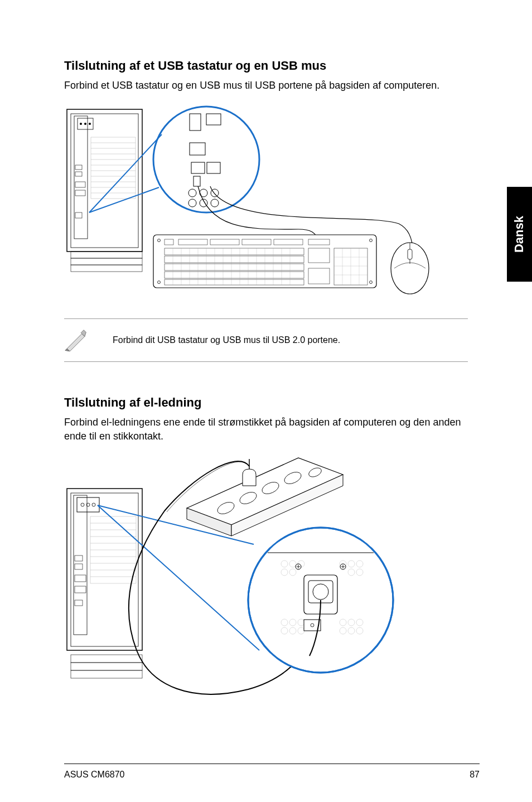  I want to click on page-footer: ASUS CM6870 87, so click(272, 772).